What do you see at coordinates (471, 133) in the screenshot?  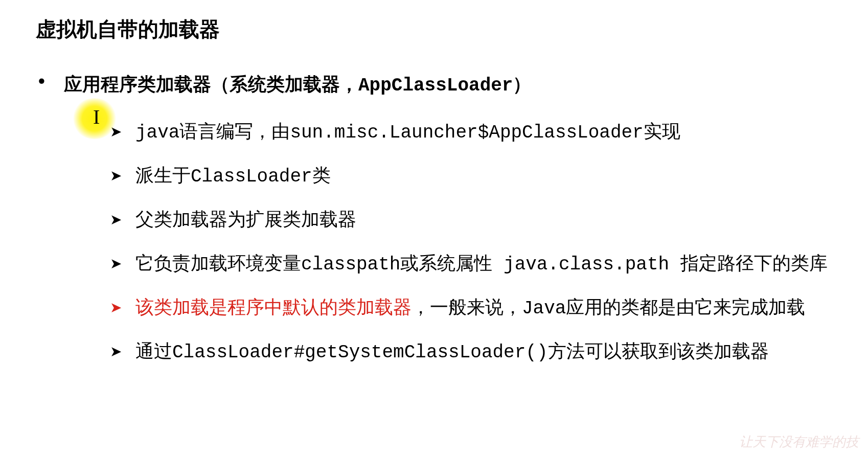 I see `sub-item: ➤ java语言编写，由sun.misc.Launcher$AppClassLo…` at bounding box center [471, 133].